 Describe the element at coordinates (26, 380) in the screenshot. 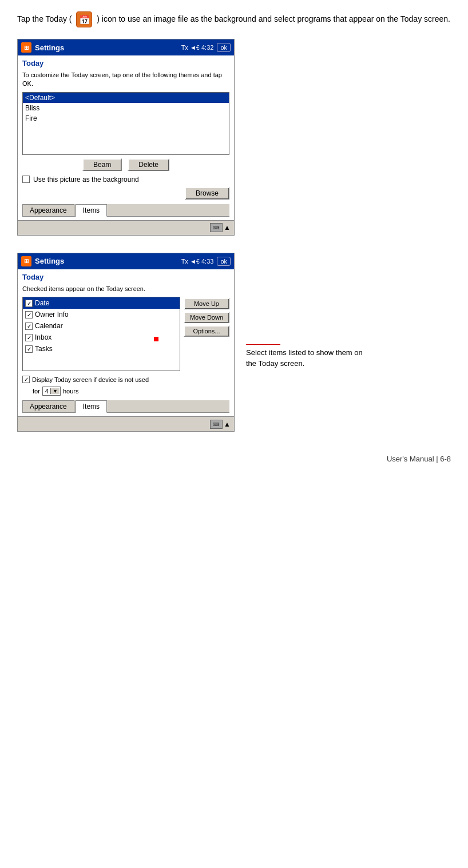

I see `display-today-checkbox: ✓` at that location.